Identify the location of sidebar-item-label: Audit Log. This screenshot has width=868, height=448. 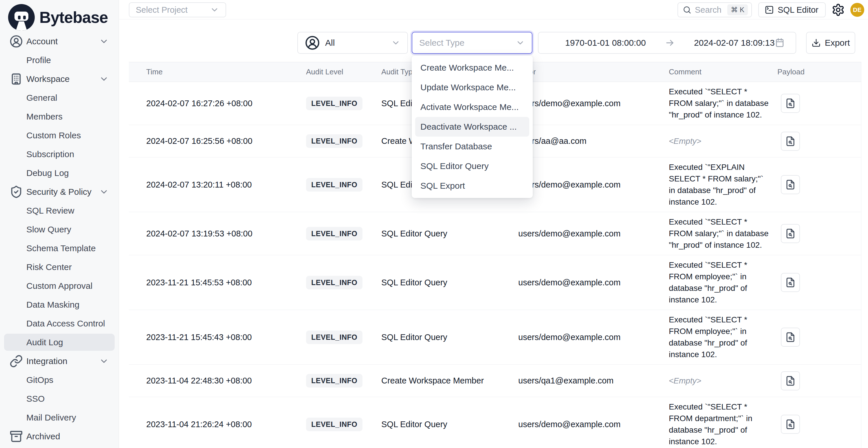
(44, 342).